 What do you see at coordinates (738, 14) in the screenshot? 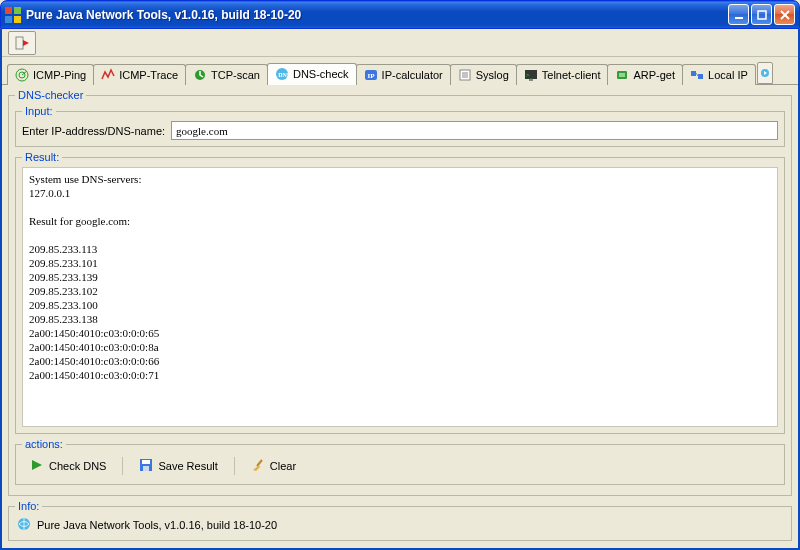
I see `window-minimize-button` at bounding box center [738, 14].